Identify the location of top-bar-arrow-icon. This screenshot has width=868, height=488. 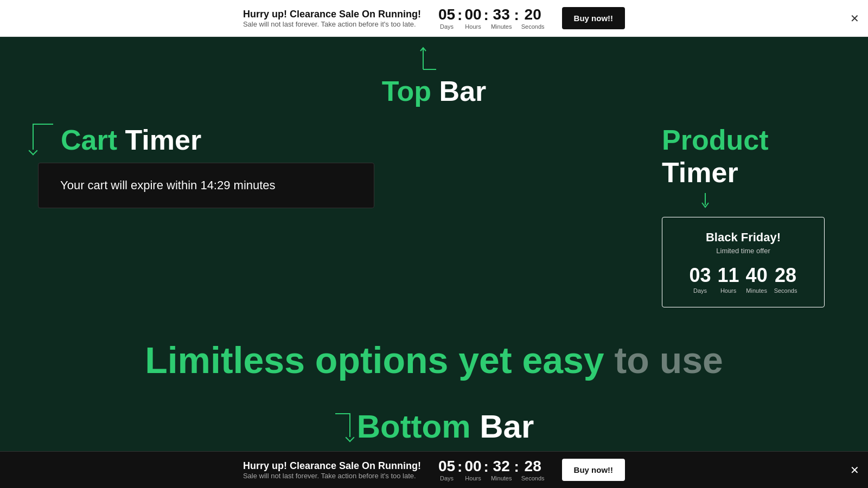
(434, 59).